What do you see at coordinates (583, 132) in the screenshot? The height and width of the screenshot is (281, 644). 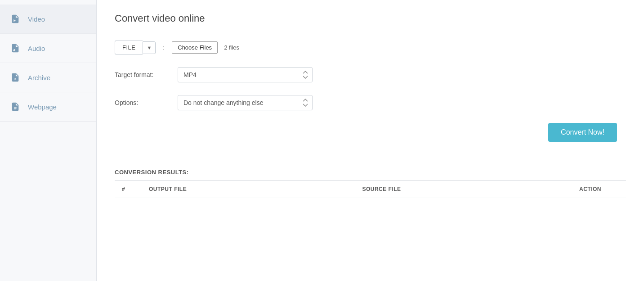 I see `convert-now-button: Convert Now!` at bounding box center [583, 132].